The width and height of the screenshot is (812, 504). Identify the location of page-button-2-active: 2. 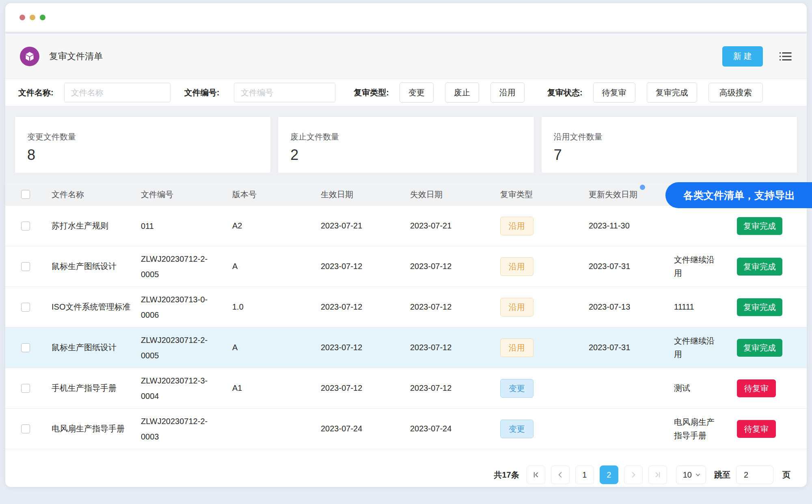
(609, 475).